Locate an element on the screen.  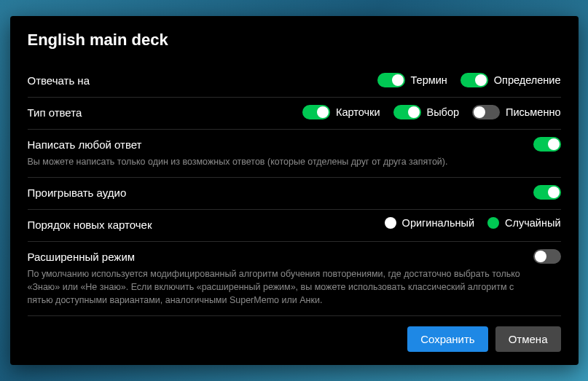
toggle-any-answer is located at coordinates (547, 144).